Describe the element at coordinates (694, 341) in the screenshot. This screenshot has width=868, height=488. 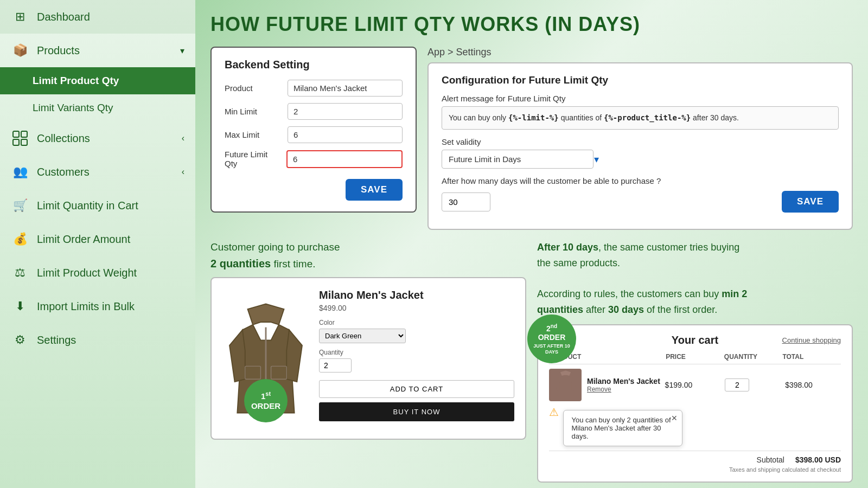
I see `cart-title: Your cart` at that location.